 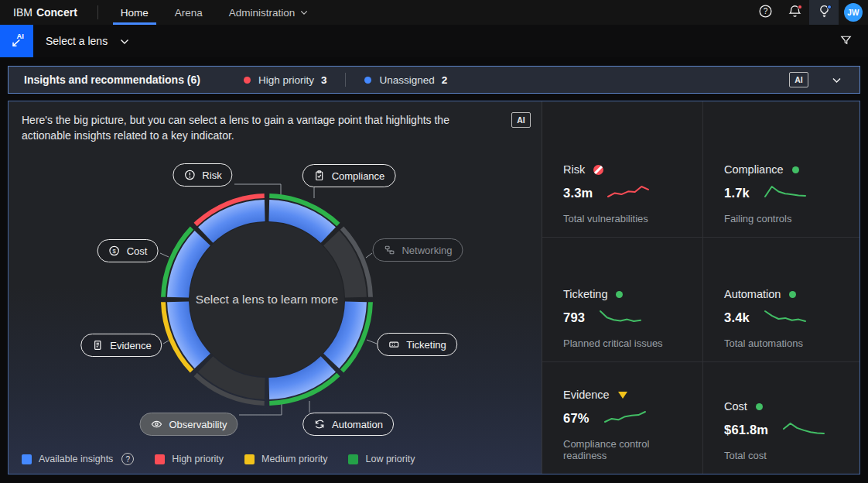 What do you see at coordinates (627, 317) in the screenshot?
I see `metric-value-row: 793` at bounding box center [627, 317].